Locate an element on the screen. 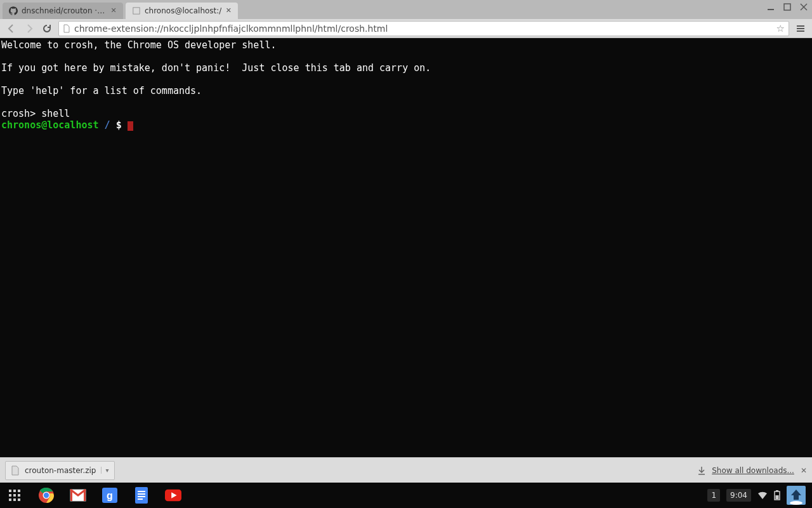 The image size is (812, 508). address-bar: chrome-extension://nkoccljplnhpfnfiajclk… is located at coordinates (424, 29).